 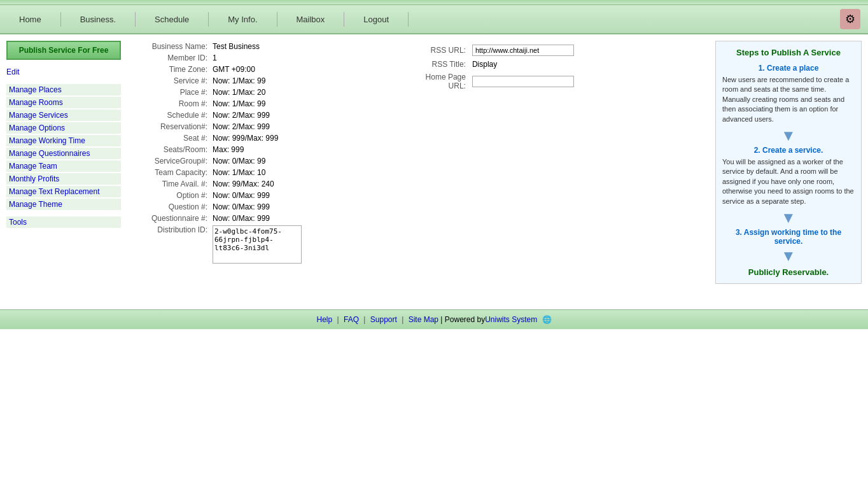 What do you see at coordinates (64, 179) in the screenshot?
I see `sidebar-item-monthly-profits: Monthly Profits` at bounding box center [64, 179].